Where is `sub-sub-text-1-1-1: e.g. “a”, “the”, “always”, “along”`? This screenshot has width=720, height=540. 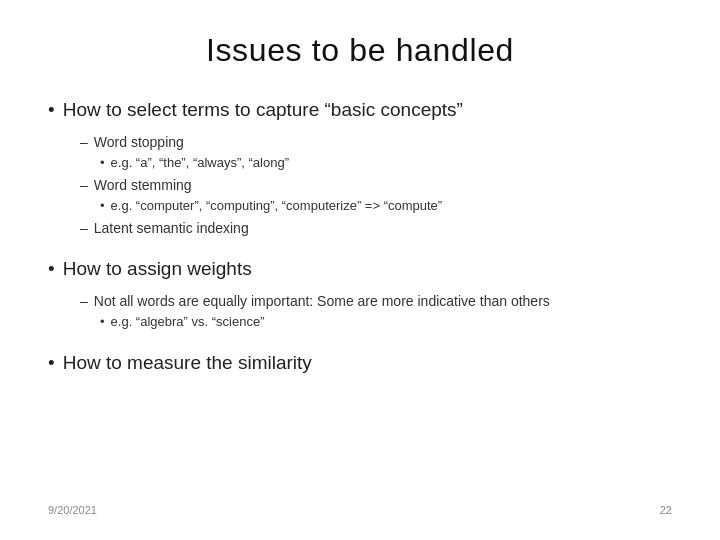
sub-sub-text-1-1-1: e.g. “a”, “the”, “always”, “along” is located at coordinates (200, 164).